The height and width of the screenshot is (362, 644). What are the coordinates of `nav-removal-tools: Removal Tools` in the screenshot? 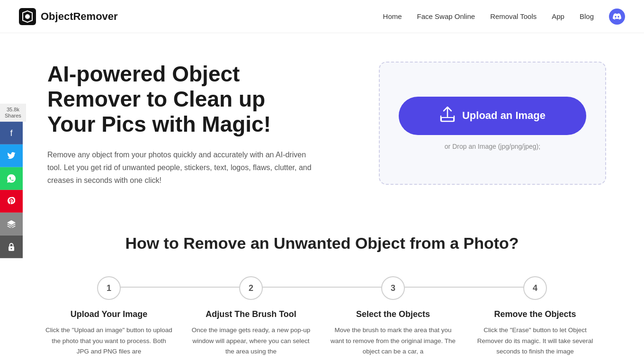 It's located at (513, 16).